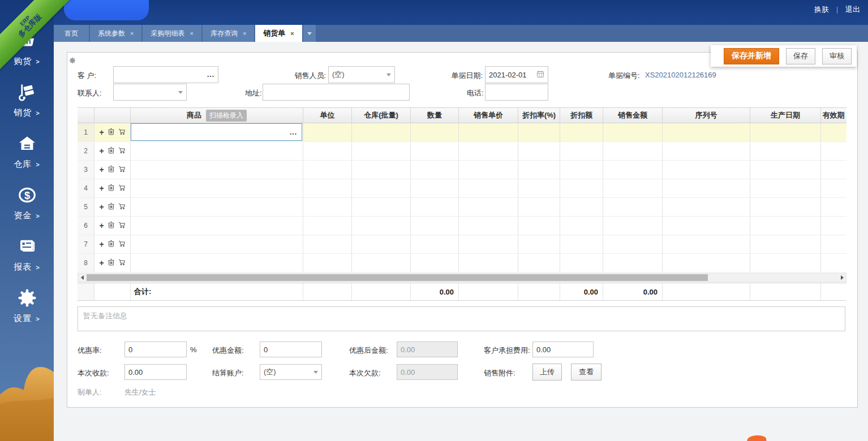 The height and width of the screenshot is (441, 868). What do you see at coordinates (362, 75) in the screenshot?
I see `salesperson-select: (空)` at bounding box center [362, 75].